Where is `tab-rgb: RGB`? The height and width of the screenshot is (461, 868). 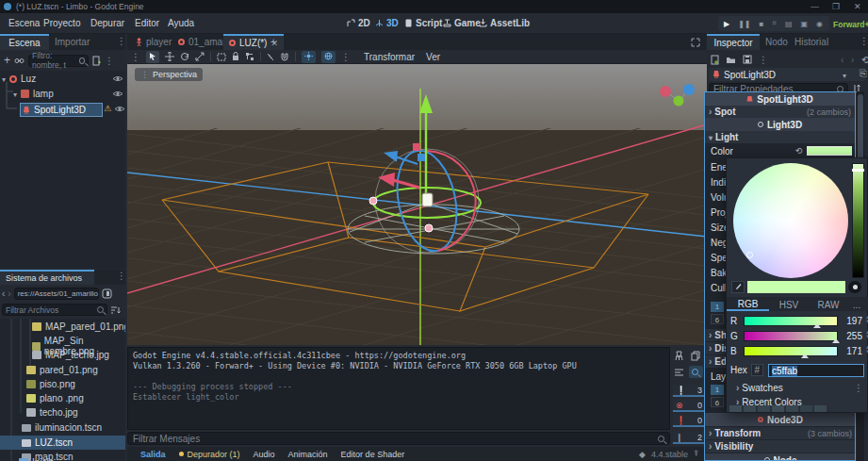
tab-rgb: RGB is located at coordinates (748, 304).